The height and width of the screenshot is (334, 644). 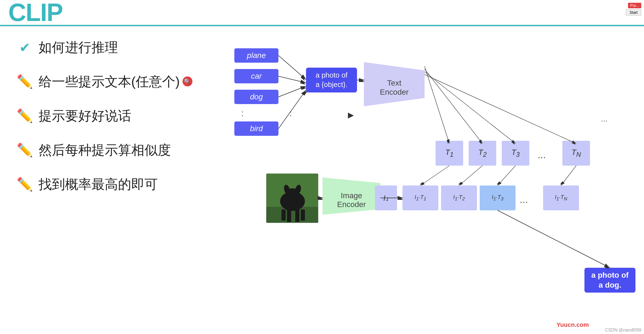 What do you see at coordinates (78, 47) in the screenshot?
I see `bullet-text-1: 如何进行推理` at bounding box center [78, 47].